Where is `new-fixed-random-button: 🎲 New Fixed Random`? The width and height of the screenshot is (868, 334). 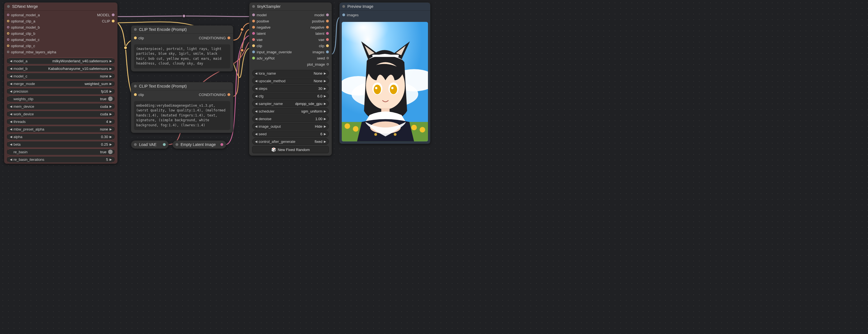
new-fixed-random-button: 🎲 New Fixed Random is located at coordinates (290, 149).